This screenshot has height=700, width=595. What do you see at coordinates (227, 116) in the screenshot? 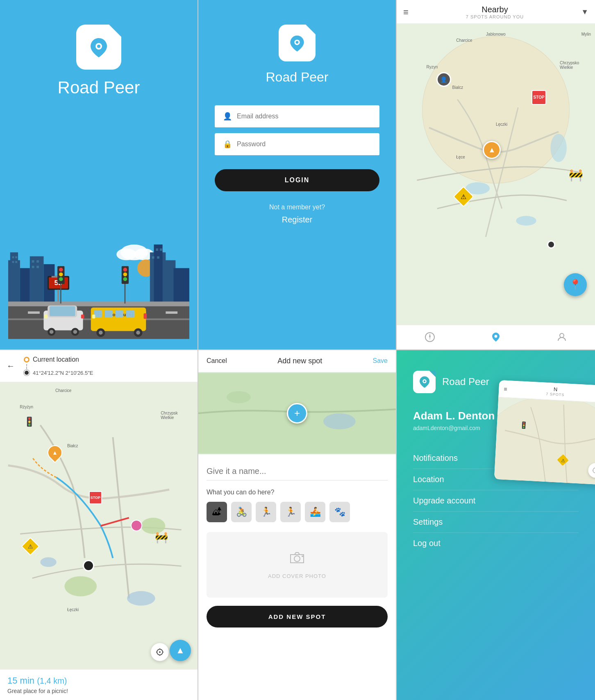
I see `person-icon: 👤` at bounding box center [227, 116].